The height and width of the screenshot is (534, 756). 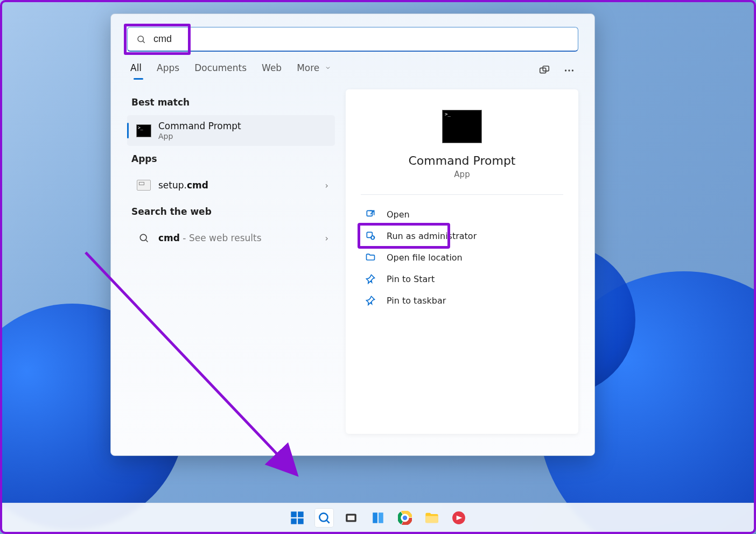 I want to click on filter-all: All, so click(x=136, y=71).